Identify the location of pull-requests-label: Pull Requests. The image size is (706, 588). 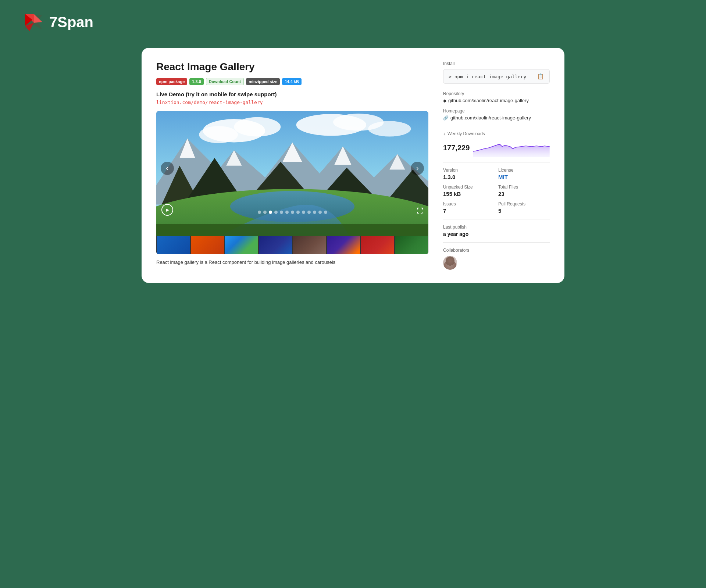
(524, 204).